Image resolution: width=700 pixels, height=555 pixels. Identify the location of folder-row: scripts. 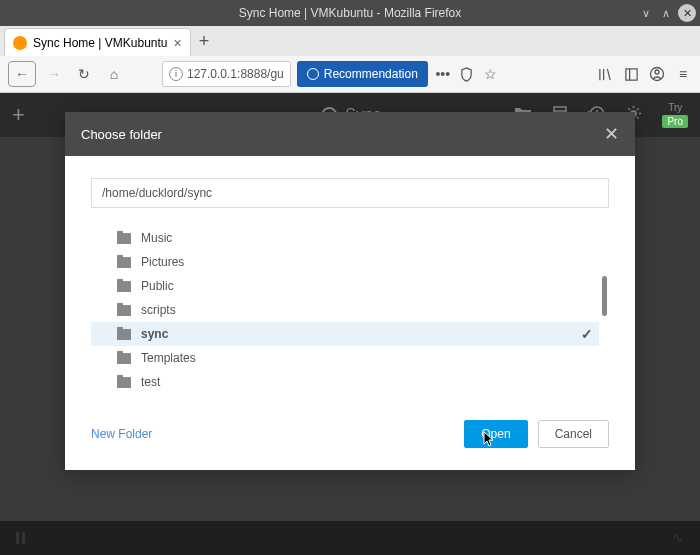
(345, 310).